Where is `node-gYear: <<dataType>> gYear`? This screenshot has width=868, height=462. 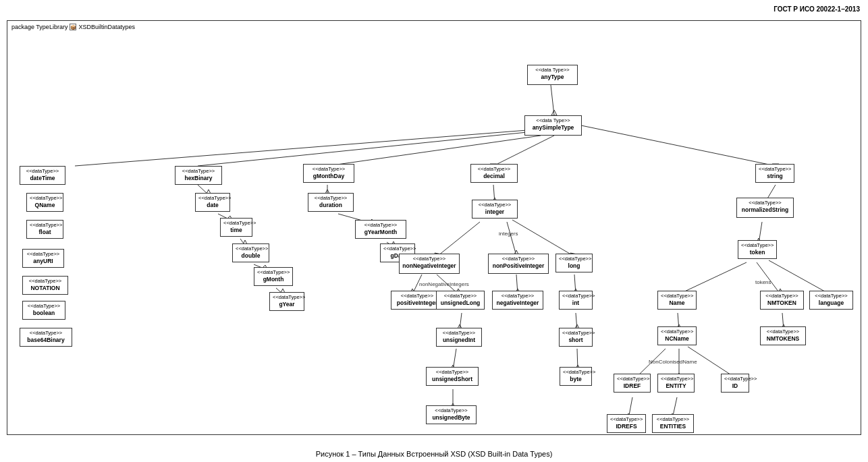 node-gYear: <<dataType>> gYear is located at coordinates (287, 301).